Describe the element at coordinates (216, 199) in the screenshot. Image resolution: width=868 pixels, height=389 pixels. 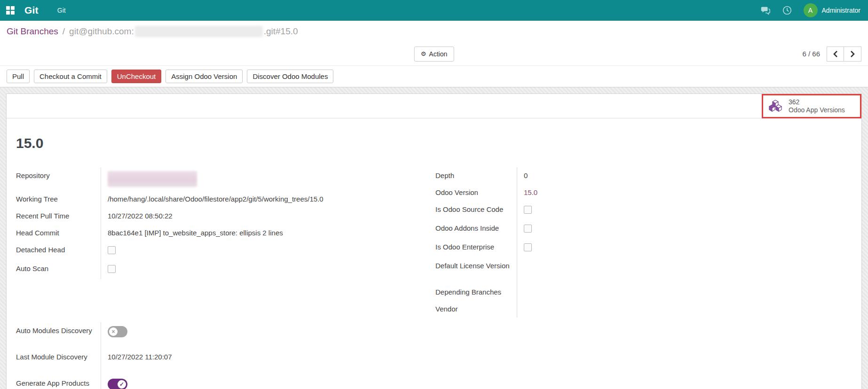
I see `field-row-working-tree: Working Tree /home/hang/.local/share/Odo…` at that location.